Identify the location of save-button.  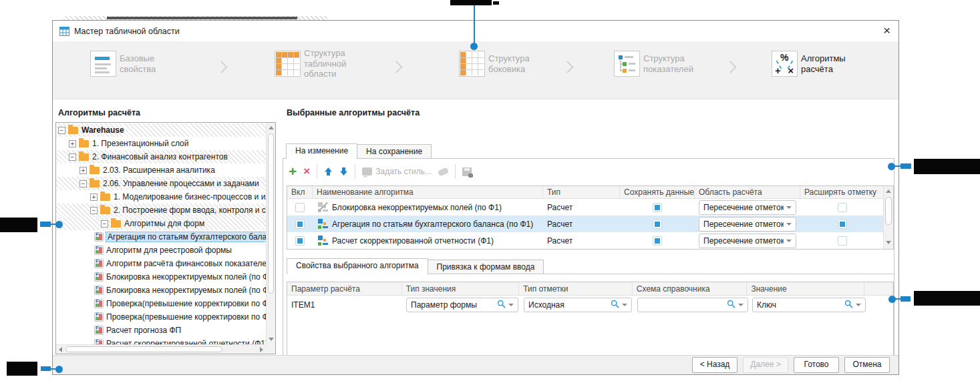
(467, 172).